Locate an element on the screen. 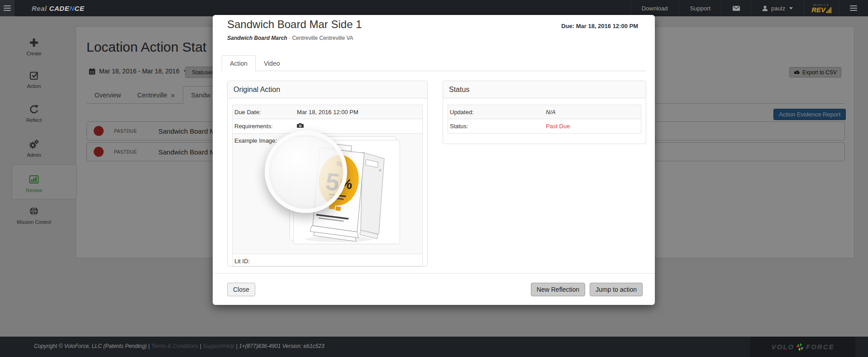 The height and width of the screenshot is (357, 868). voloforce-logo-force: FORCE is located at coordinates (820, 347).